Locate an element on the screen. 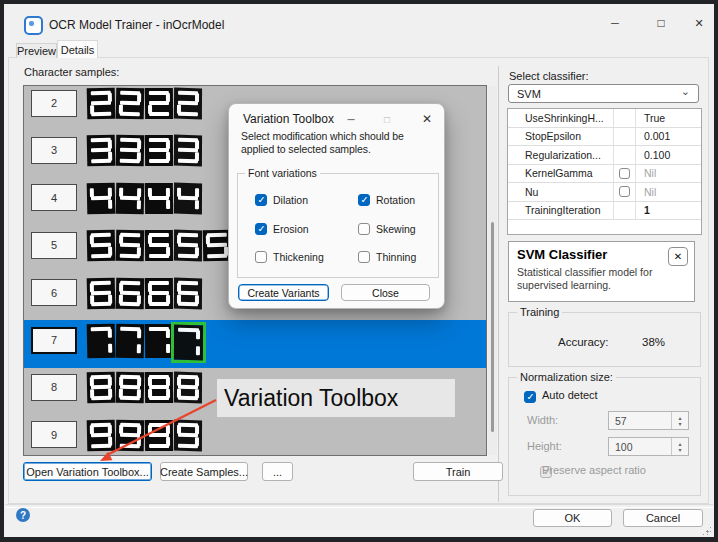  ok-button: OK is located at coordinates (572, 518).